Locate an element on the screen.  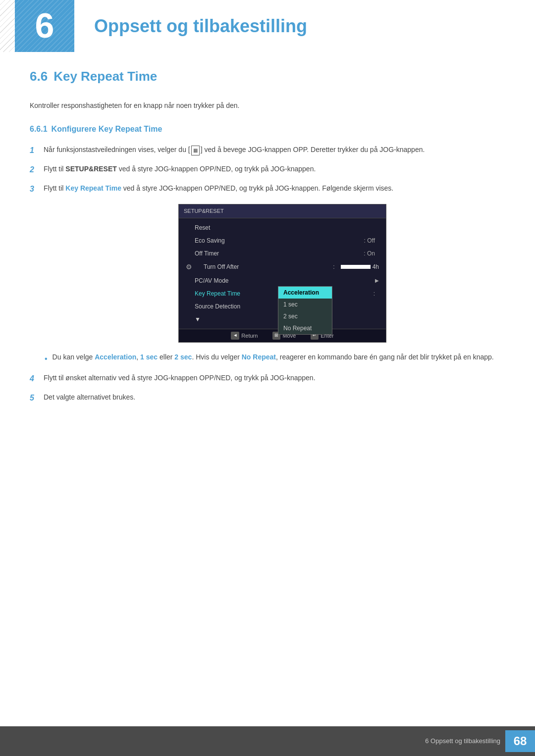
subsection-number: 6.6.1 is located at coordinates (39, 129).